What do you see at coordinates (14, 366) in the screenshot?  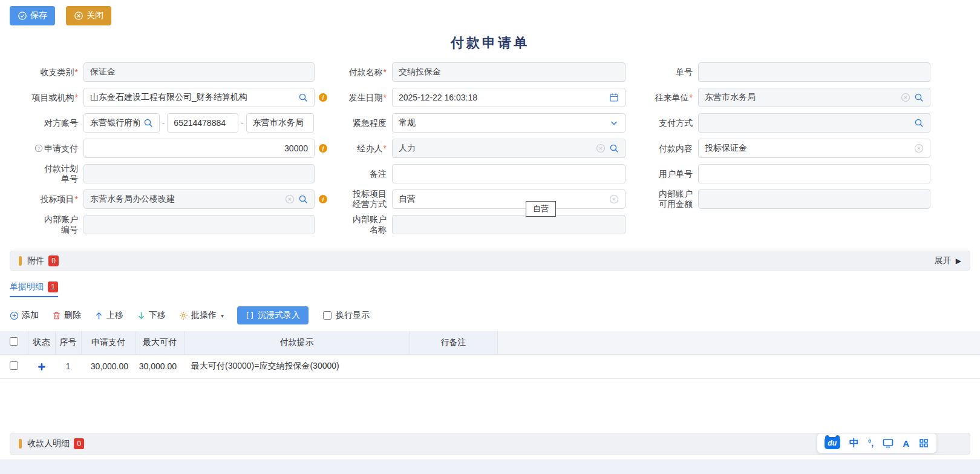 I see `row-checkbox` at bounding box center [14, 366].